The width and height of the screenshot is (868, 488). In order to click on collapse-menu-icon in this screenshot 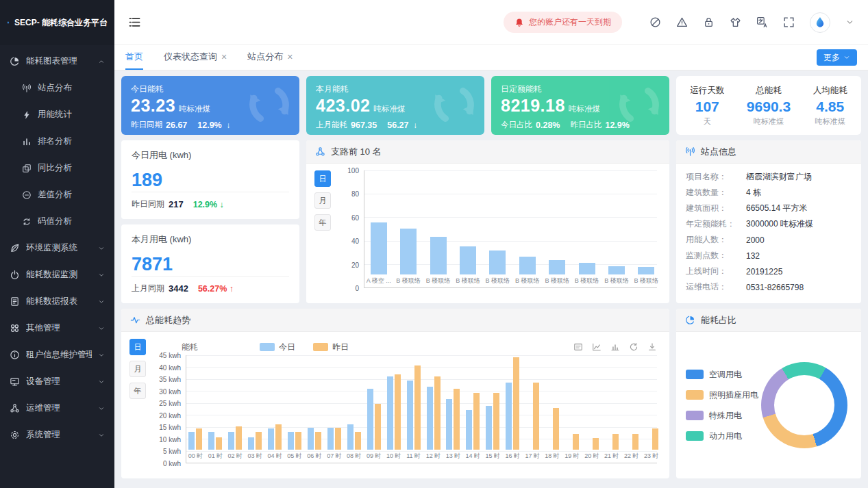, I will do `click(134, 22)`.